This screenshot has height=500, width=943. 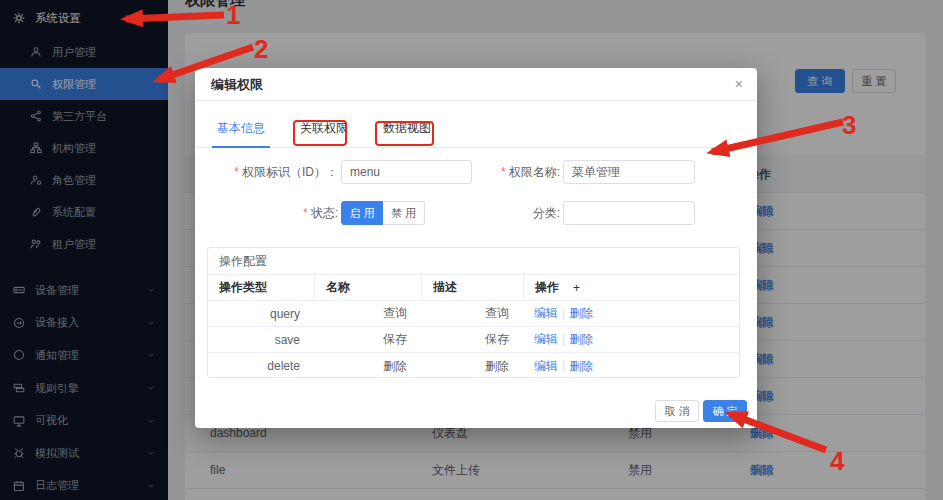 What do you see at coordinates (383, 213) in the screenshot?
I see `status-toggle: 启 用 禁 用` at bounding box center [383, 213].